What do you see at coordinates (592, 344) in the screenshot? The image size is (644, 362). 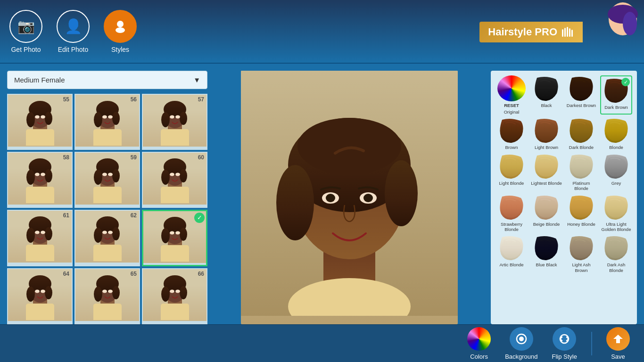 I see `toolbar-divider` at bounding box center [592, 344].